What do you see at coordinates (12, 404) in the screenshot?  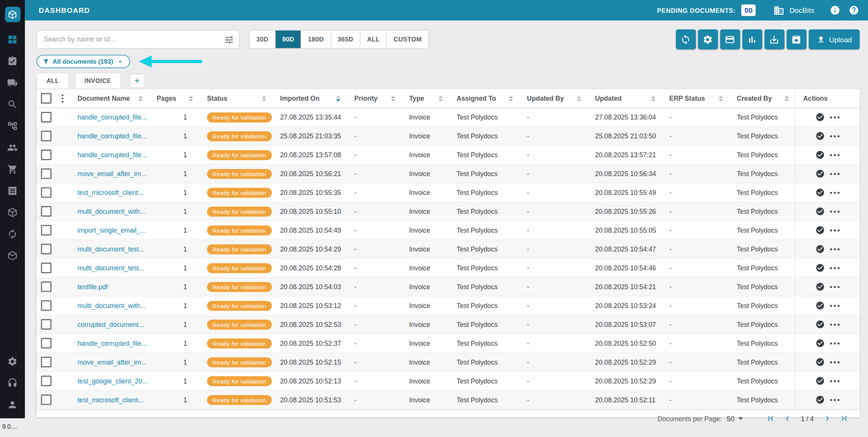 I see `user-icon` at bounding box center [12, 404].